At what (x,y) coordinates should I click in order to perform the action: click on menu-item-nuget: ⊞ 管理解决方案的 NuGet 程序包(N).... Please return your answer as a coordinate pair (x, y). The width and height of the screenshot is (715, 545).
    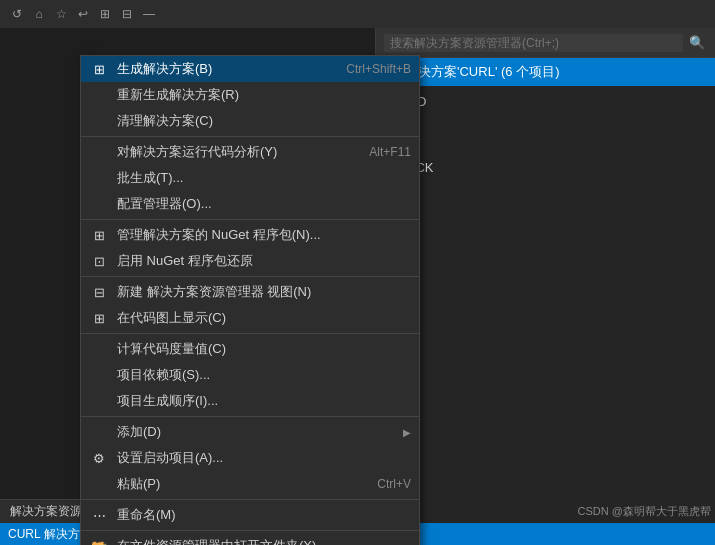
    Looking at the image, I should click on (250, 235).